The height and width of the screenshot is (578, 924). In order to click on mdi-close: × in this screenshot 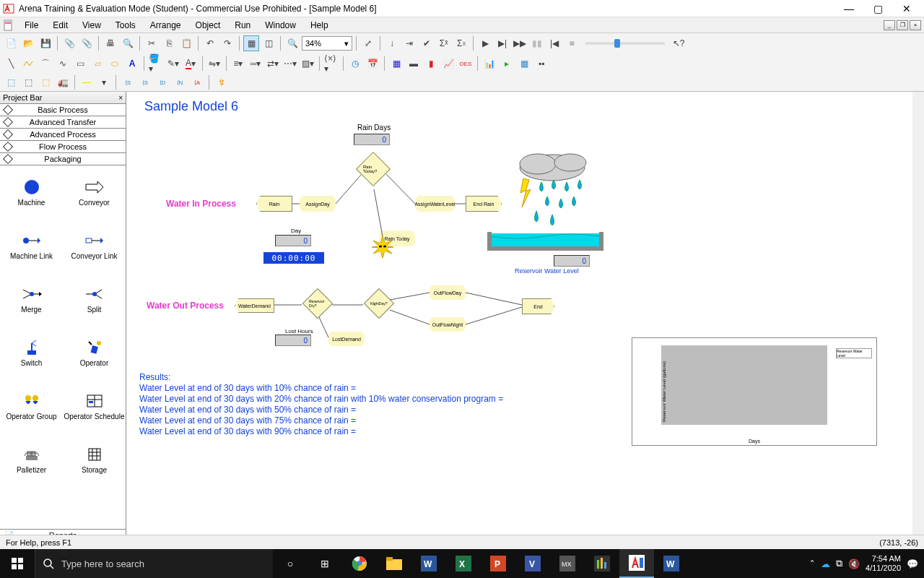, I will do `click(915, 25)`.